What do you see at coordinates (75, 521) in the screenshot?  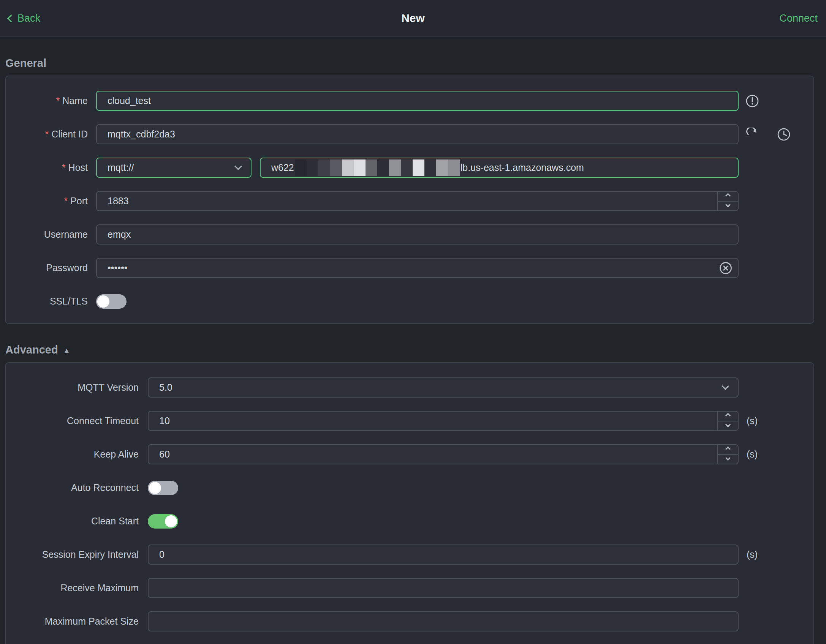 I see `clean-start-label: Clean Start` at bounding box center [75, 521].